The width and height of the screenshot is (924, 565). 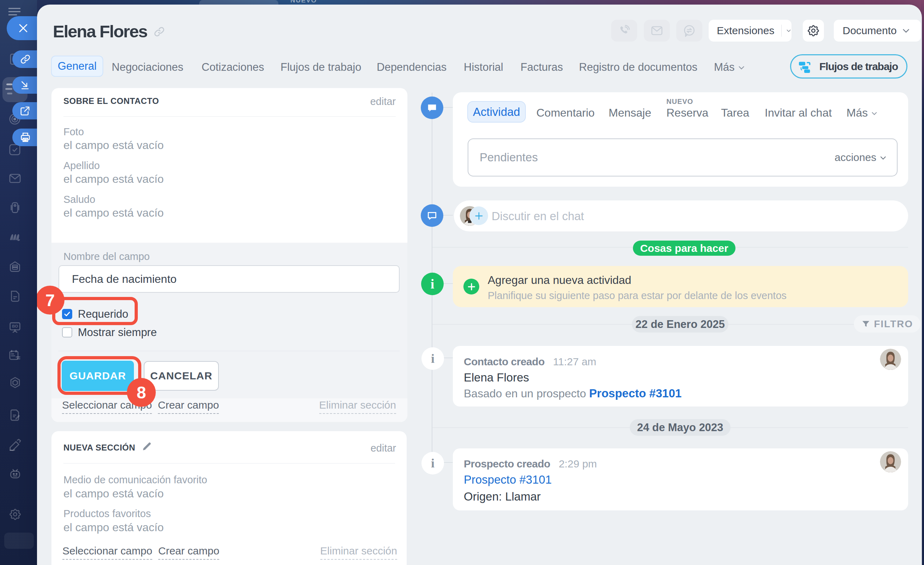 I want to click on svg-text: BO, so click(x=15, y=326).